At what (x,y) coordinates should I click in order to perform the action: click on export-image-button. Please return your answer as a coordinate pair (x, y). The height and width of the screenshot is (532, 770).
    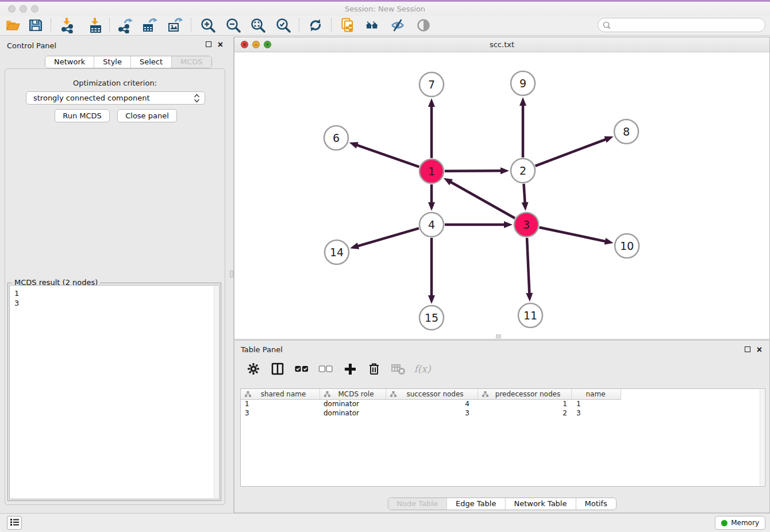
    Looking at the image, I should click on (175, 25).